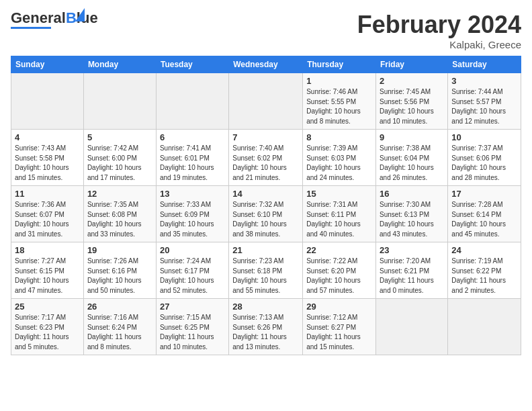 The width and height of the screenshot is (532, 411). I want to click on day-info: Sunrise: 7:22 AM Sunset: 6:20 PM Dayligh…, so click(339, 276).